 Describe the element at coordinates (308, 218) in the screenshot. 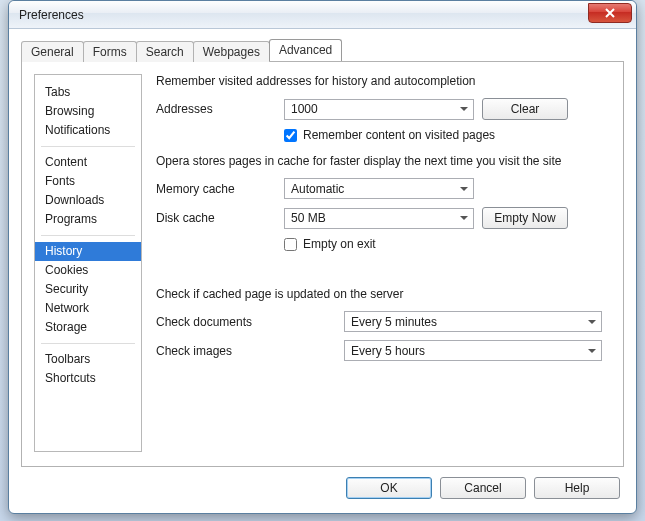

I see `disk-cache-value: 50 MB` at that location.